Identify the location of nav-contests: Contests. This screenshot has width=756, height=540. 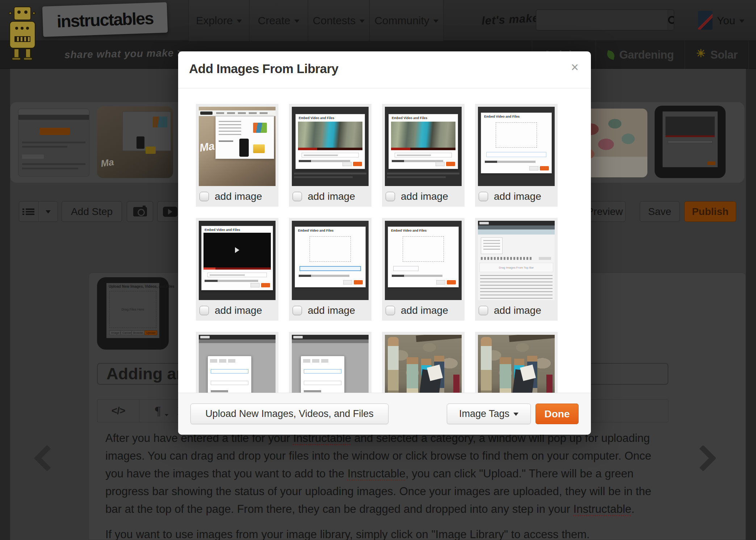
(339, 20).